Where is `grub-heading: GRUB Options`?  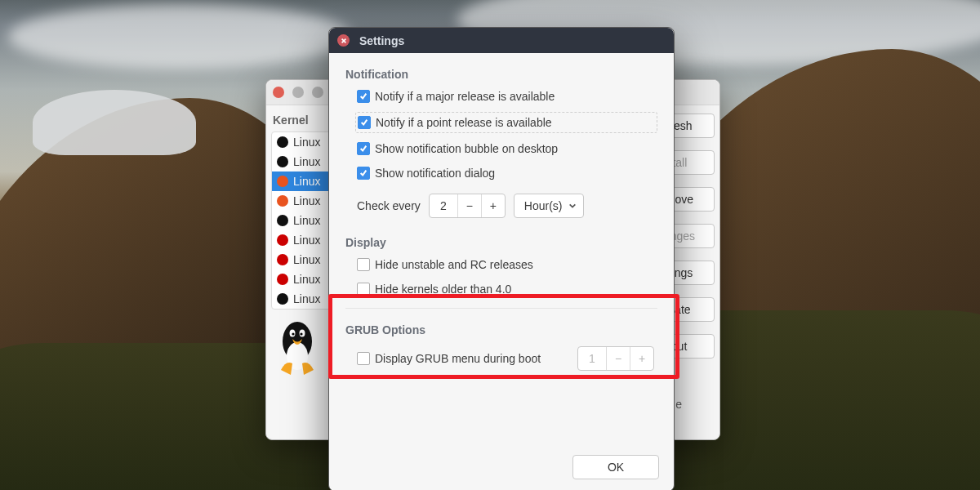 grub-heading: GRUB Options is located at coordinates (501, 330).